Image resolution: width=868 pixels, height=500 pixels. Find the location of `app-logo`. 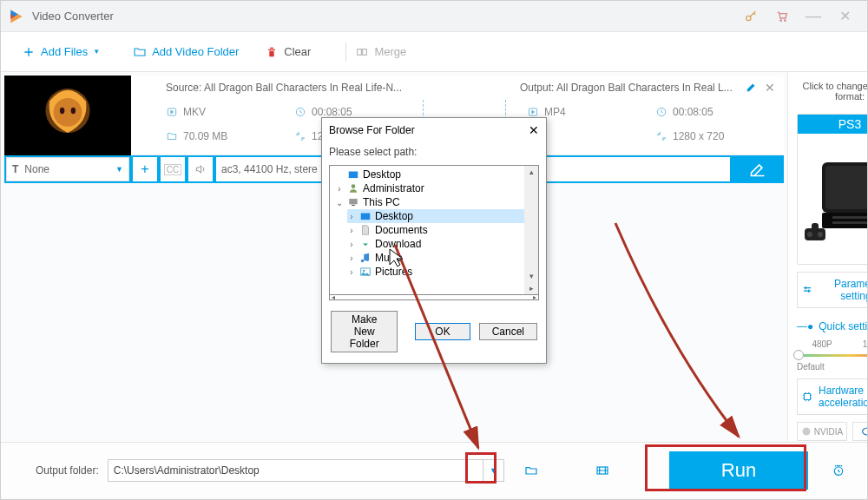

app-logo is located at coordinates (16, 16).